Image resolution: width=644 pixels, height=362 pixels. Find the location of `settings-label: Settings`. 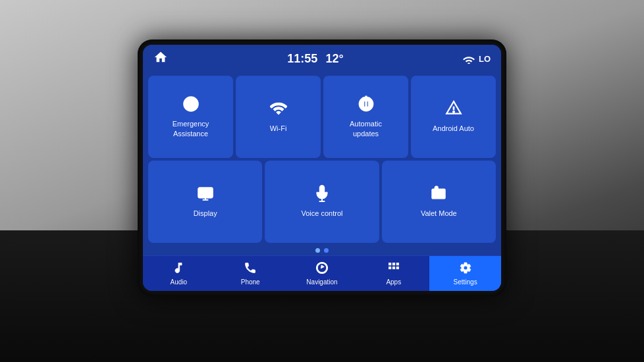

settings-label: Settings is located at coordinates (466, 282).